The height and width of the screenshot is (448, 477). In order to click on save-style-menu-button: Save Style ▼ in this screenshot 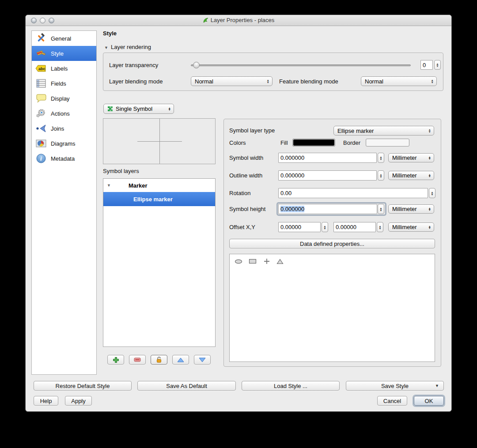, I will do `click(395, 386)`.